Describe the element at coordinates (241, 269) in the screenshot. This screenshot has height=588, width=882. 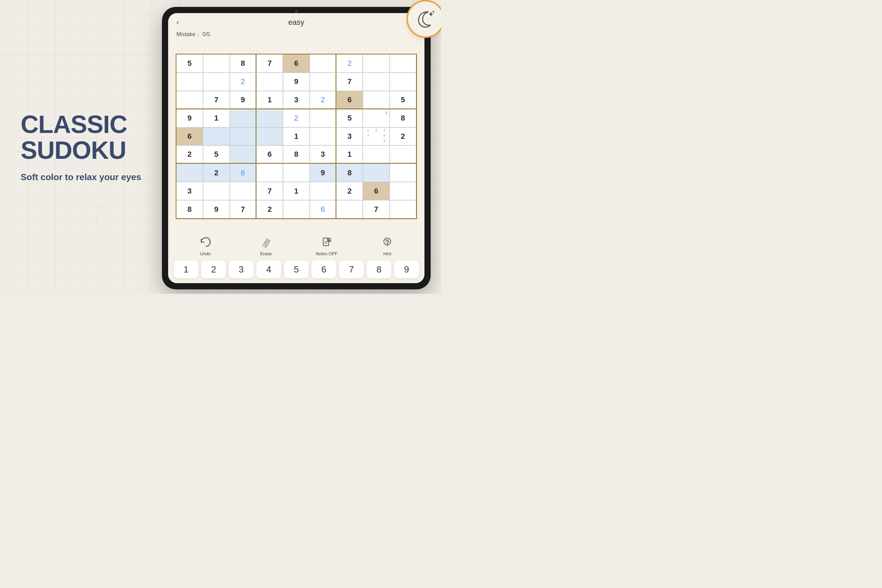
I see `num-btn-3: 3` at that location.